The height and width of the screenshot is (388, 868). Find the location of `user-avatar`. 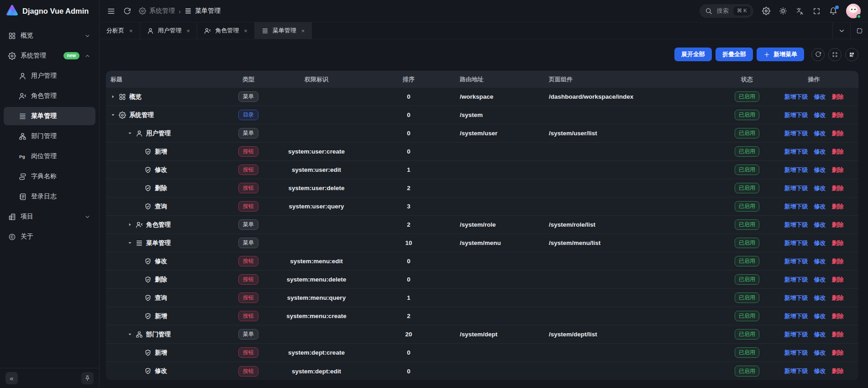

user-avatar is located at coordinates (853, 11).